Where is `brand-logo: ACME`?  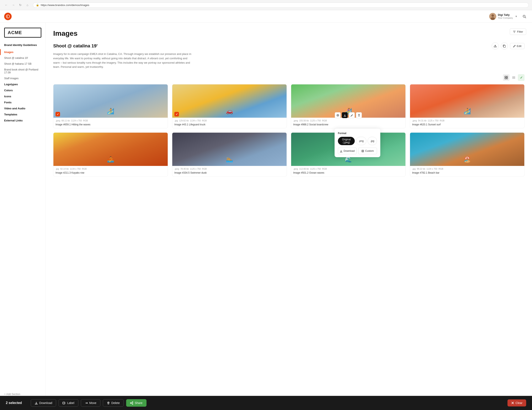 brand-logo: ACME is located at coordinates (23, 33).